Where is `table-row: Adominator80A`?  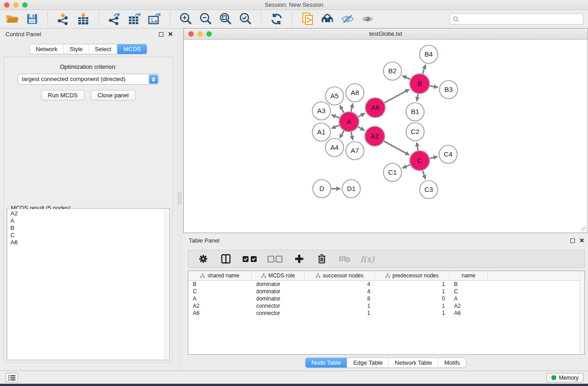
table-row: Adominator80A is located at coordinates (387, 299).